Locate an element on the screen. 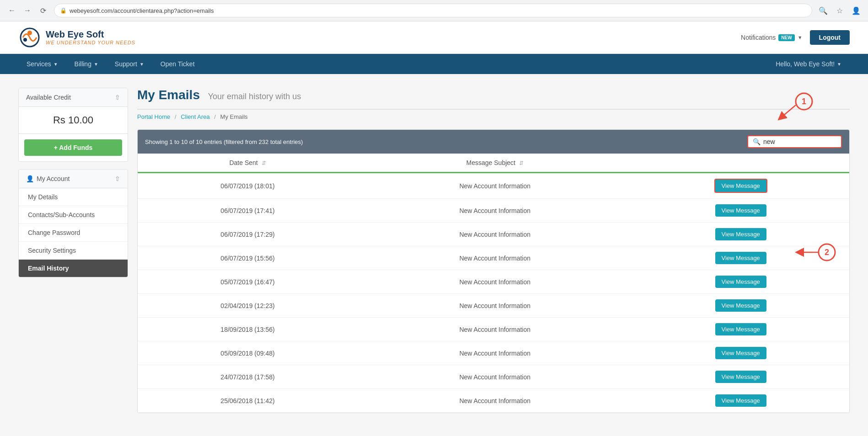  hello-user-menu: Hello, Web Eye Soft! ▼ is located at coordinates (809, 64).